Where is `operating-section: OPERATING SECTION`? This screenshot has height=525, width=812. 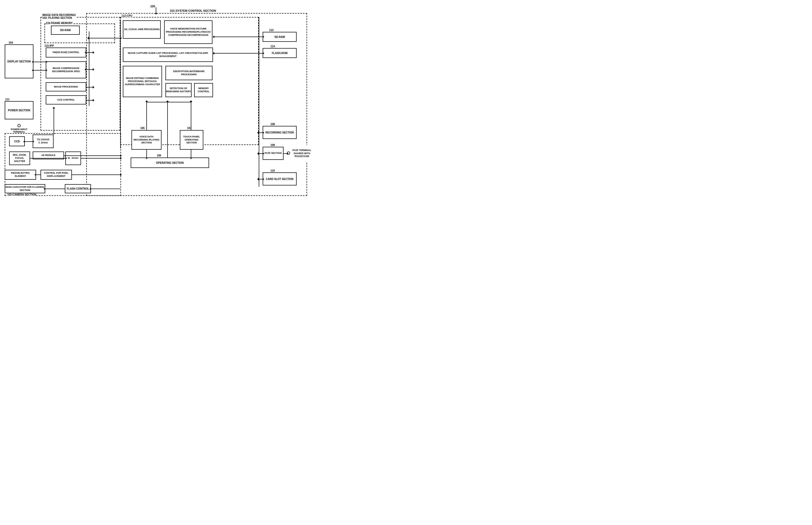 operating-section: OPERATING SECTION is located at coordinates (170, 163).